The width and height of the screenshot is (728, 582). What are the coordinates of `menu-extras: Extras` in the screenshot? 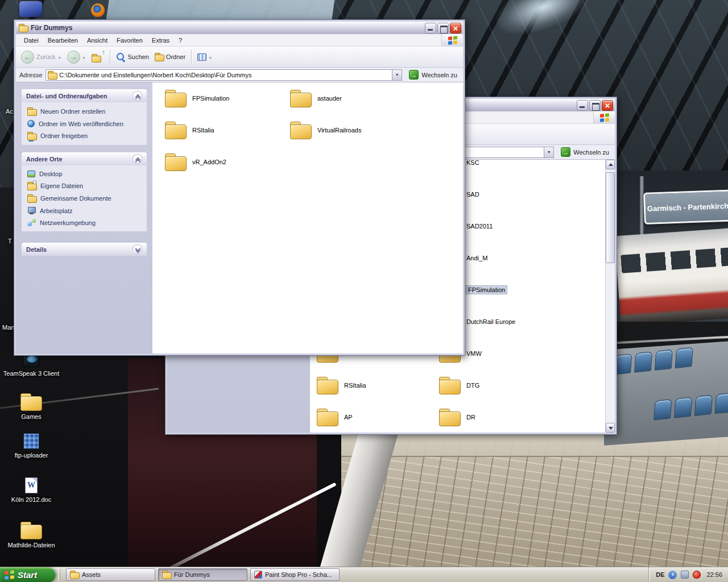 It's located at (160, 40).